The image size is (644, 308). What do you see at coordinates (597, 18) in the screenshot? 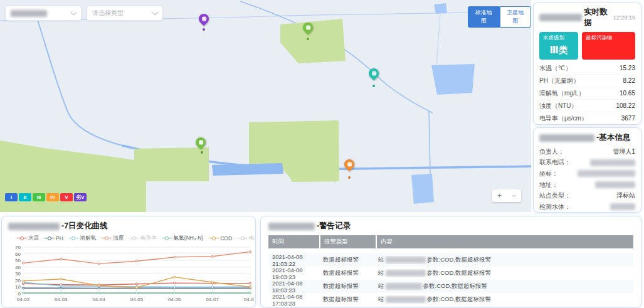
I see `realtime-title-text: 实时数据` at bounding box center [597, 18].